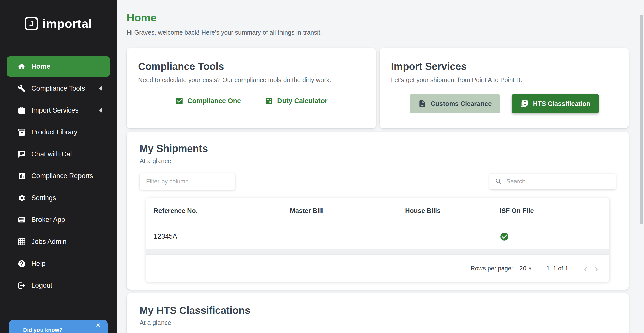 The image size is (644, 333). What do you see at coordinates (378, 311) in the screenshot?
I see `my-hts-classifications-title: My HTS Classifications` at bounding box center [378, 311].